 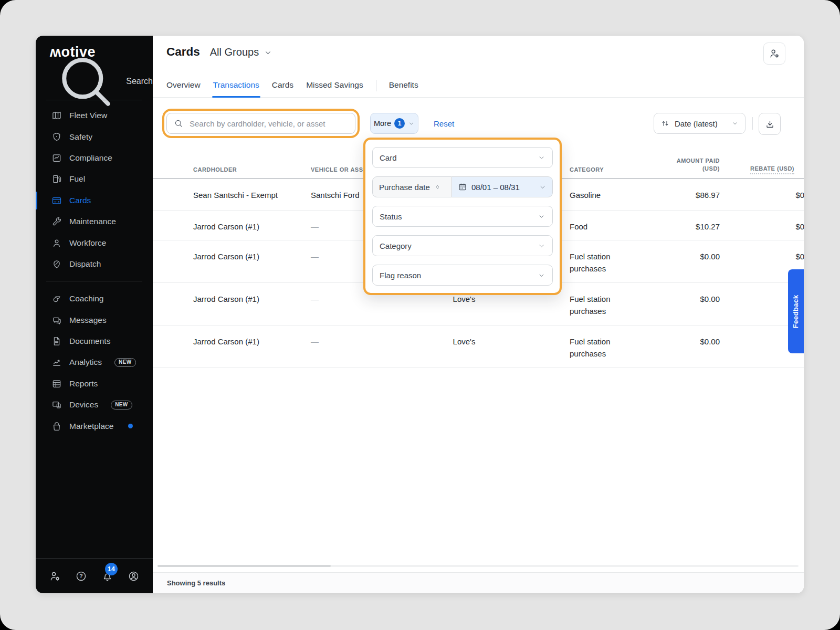 What do you see at coordinates (94, 281) in the screenshot?
I see `sidebar-divider` at bounding box center [94, 281].